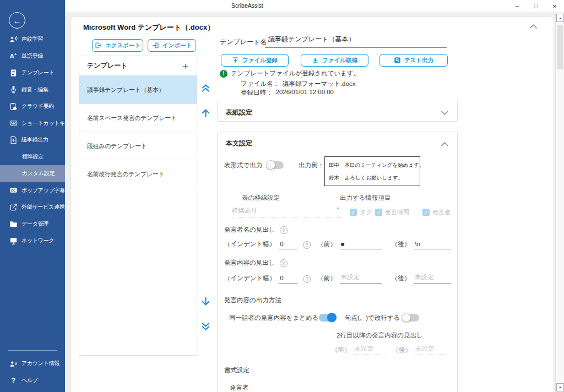 This screenshot has width=564, height=392. I want to click on content-after-input: 未設定, so click(432, 279).